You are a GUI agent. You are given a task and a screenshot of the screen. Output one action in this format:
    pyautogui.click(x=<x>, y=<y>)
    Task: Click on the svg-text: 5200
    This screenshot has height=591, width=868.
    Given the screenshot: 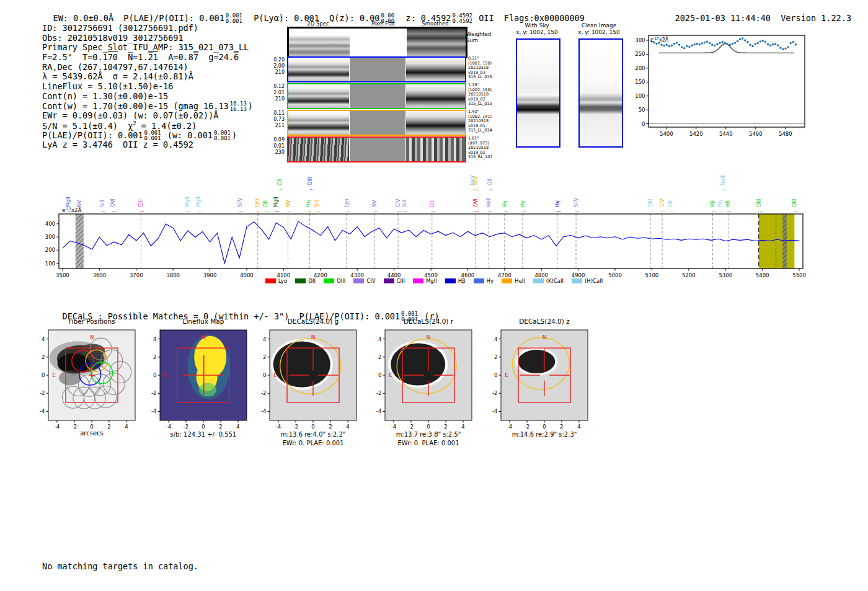 What is the action you would take?
    pyautogui.click(x=689, y=275)
    